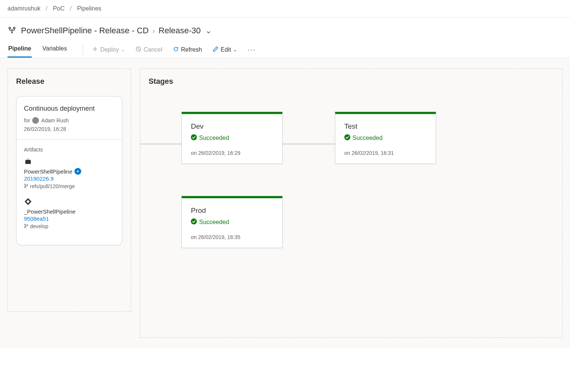 The image size is (570, 392). I want to click on refresh-label: Refresh, so click(192, 50).